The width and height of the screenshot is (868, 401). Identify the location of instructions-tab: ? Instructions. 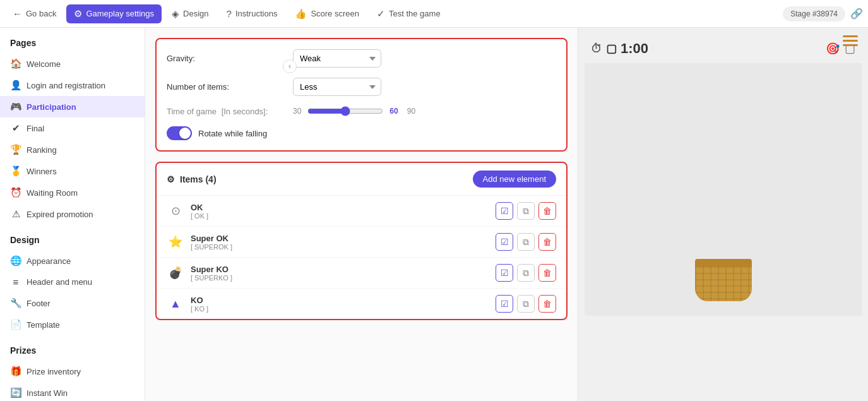
(253, 14).